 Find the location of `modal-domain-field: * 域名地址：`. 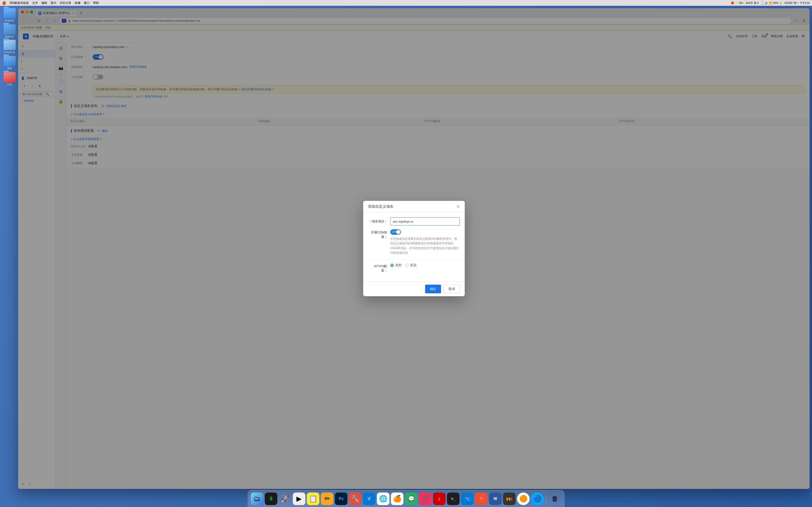

modal-domain-field: * 域名地址： is located at coordinates (387, 221).